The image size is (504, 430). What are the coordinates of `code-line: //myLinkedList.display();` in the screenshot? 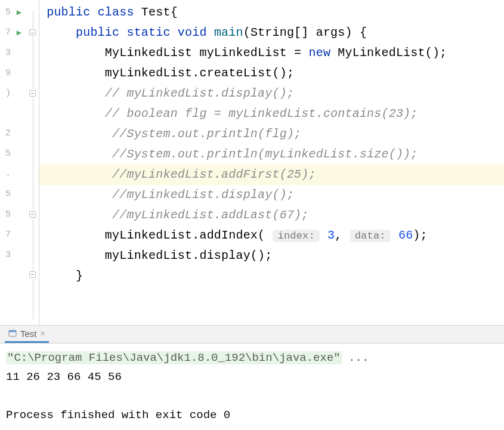 It's located at (272, 195).